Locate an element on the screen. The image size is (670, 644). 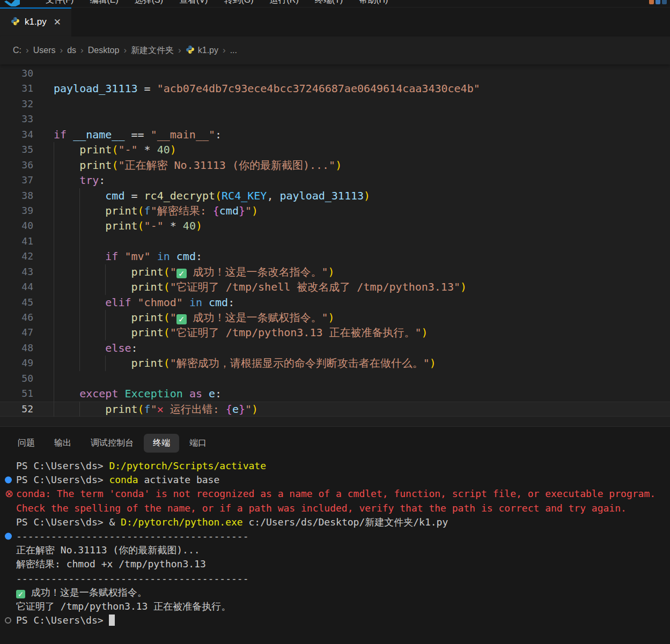
code-text: print("它证明了 /tmp/python3.13 正在被准备执行。") is located at coordinates (241, 332).